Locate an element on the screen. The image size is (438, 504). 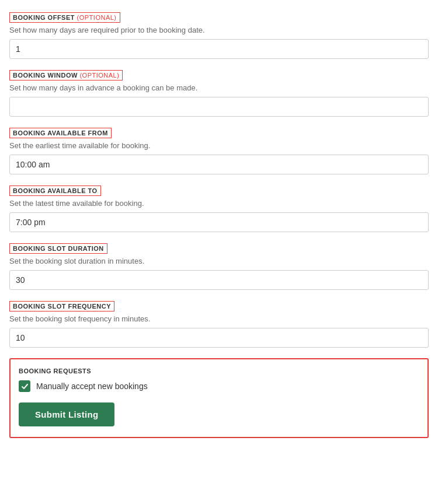
field-block-booking-offset: BOOKING OFFSET (OPTIONAL)Set how many da… is located at coordinates (219, 35).